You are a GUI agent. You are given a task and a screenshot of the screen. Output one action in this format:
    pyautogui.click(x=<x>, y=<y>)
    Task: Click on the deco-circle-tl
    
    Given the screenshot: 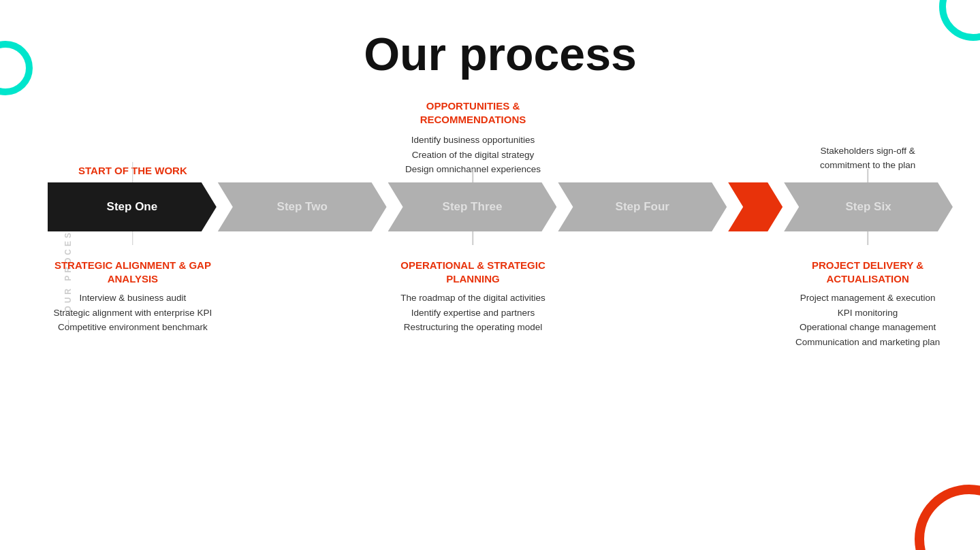 What is the action you would take?
    pyautogui.click(x=16, y=68)
    